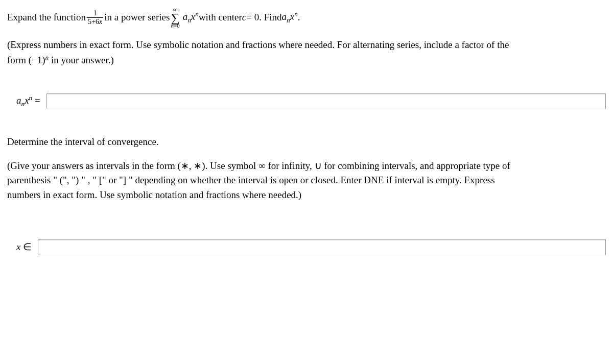 Image resolution: width=613 pixels, height=364 pixels. What do you see at coordinates (95, 21) in the screenshot?
I see `denominator: 5+6x` at bounding box center [95, 21].